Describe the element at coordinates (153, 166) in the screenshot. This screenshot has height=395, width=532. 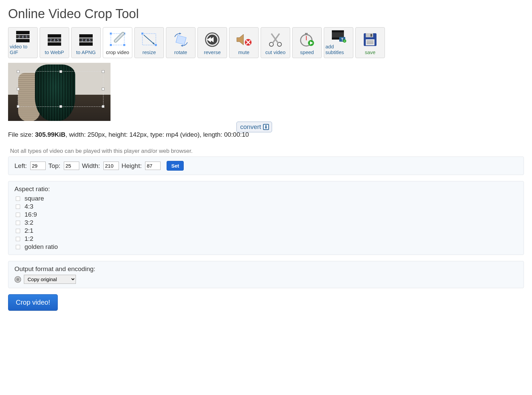
I see `height-input` at that location.